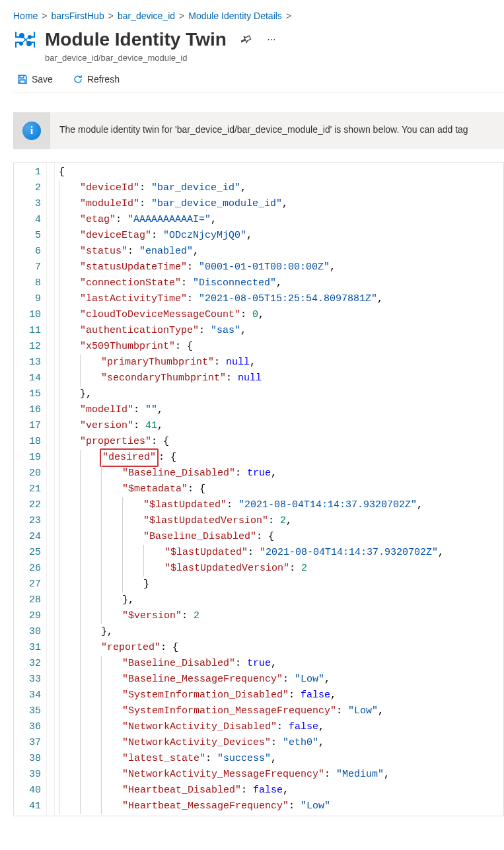 The width and height of the screenshot is (504, 850). I want to click on breadcrumb-item-hub: barsFirstHub, so click(78, 16).